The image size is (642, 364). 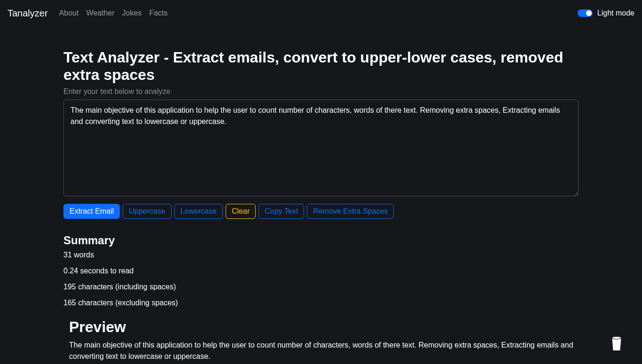 What do you see at coordinates (321, 240) in the screenshot?
I see `summary-heading: Summary` at bounding box center [321, 240].